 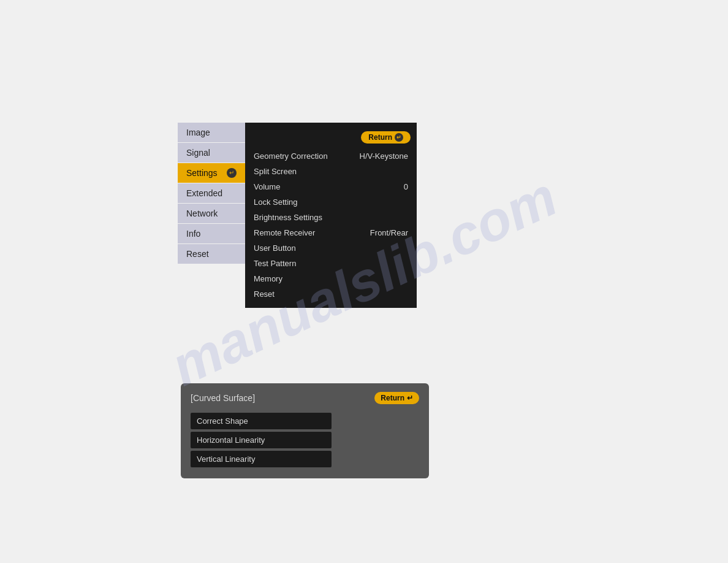 I want to click on sidebar-item-extended: Extended, so click(x=211, y=193).